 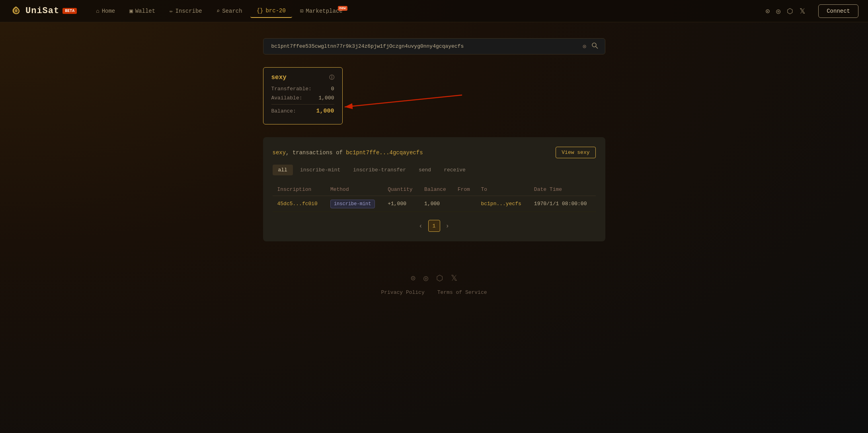 What do you see at coordinates (333, 89) in the screenshot?
I see `transferable-value: 0` at bounding box center [333, 89].